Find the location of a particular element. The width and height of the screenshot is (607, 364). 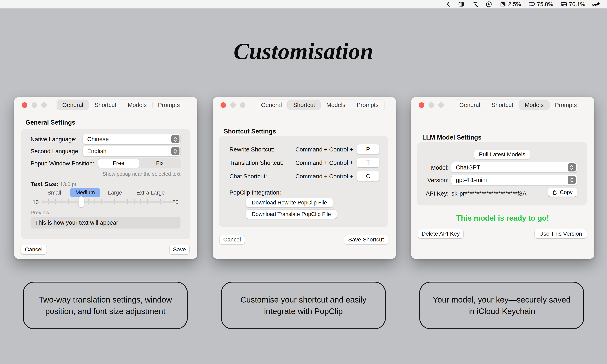

window2-tab-bar: General Shortcut Models Prompts is located at coordinates (320, 105).